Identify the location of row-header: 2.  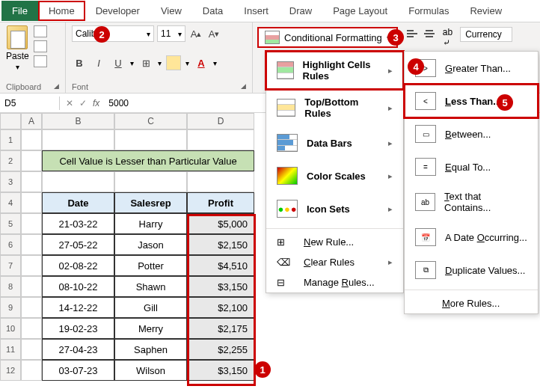
(10, 161).